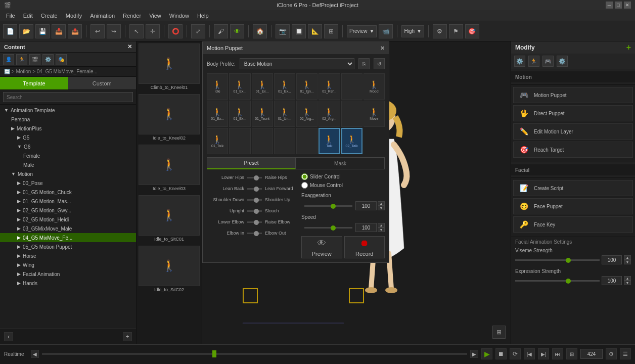 The image size is (635, 364). Describe the element at coordinates (573, 113) in the screenshot. I see `rp-direct-puppet-button: 🖐 Direct Puppet` at that location.